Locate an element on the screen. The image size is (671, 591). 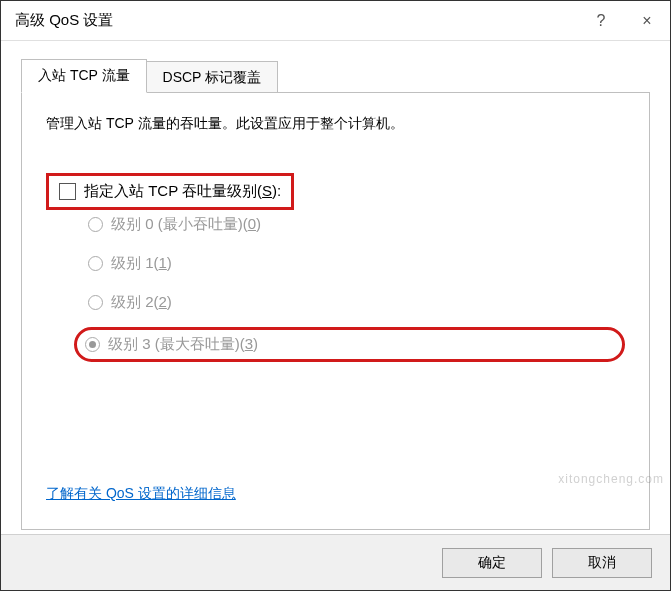
radio-level-2: 级别 2(2) is located at coordinates (352, 302).